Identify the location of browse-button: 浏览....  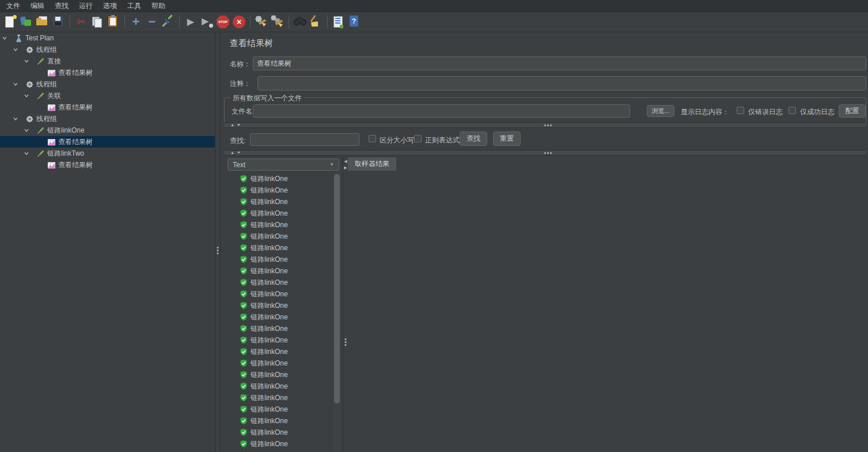
(661, 111).